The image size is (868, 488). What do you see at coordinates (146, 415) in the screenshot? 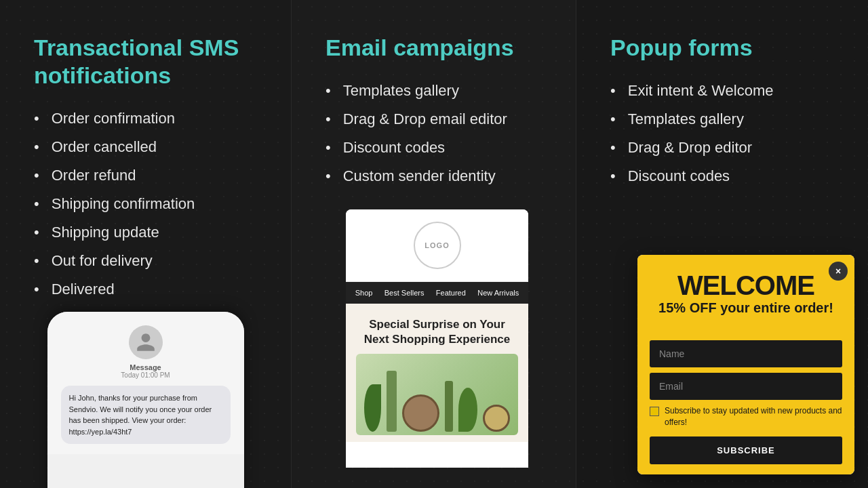
I see `phone-bubble: Hi John, thanks for your purchase from S…` at bounding box center [146, 415].